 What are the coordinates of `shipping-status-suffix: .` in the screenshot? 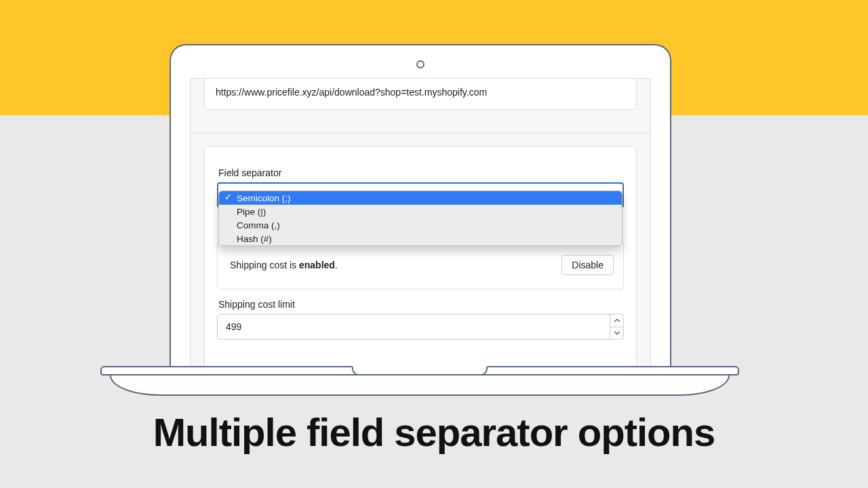 It's located at (336, 265).